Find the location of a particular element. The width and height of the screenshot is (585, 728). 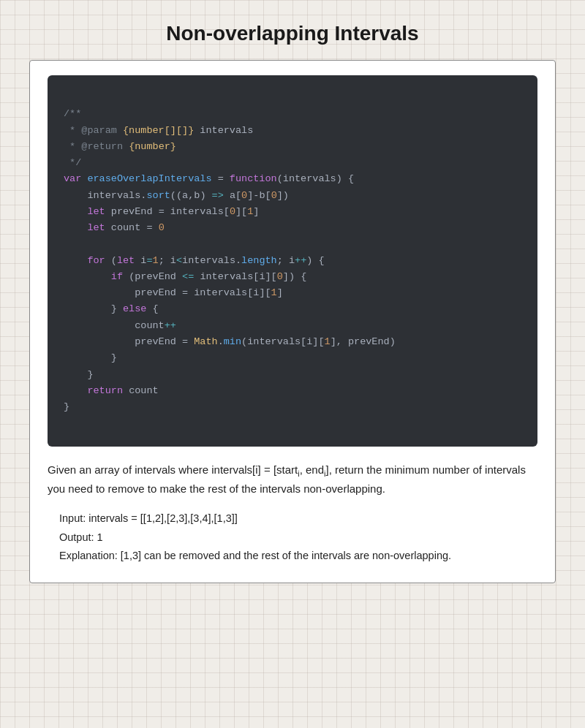

output-value: 1 is located at coordinates (100, 537).